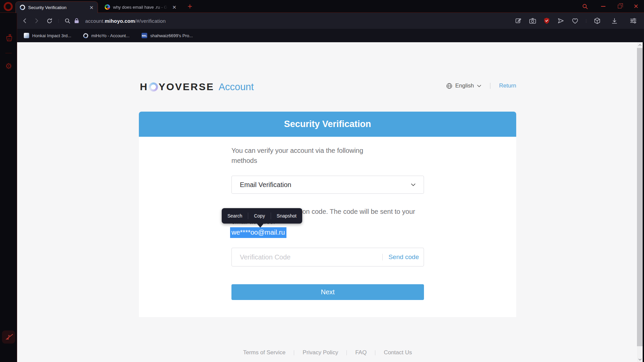 The image size is (644, 362). I want to click on lock-icon, so click(76, 21).